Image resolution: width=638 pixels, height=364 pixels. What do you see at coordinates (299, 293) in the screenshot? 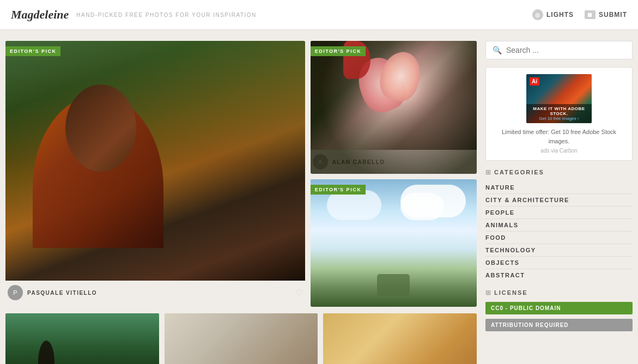
I see `like-button-1: ♡` at bounding box center [299, 293].